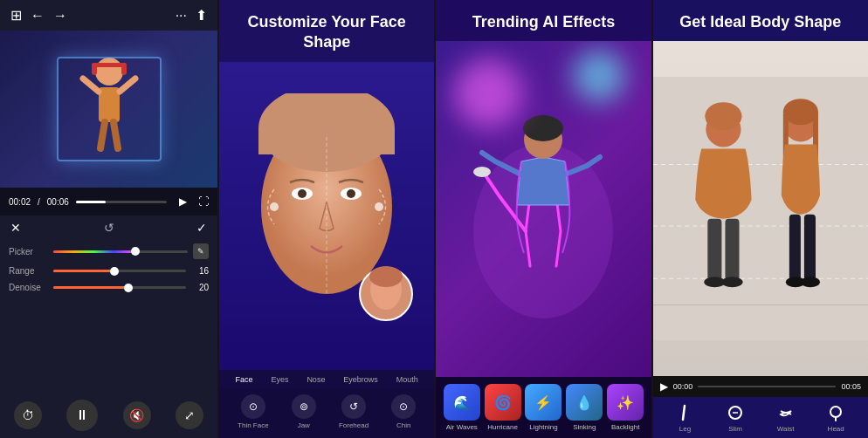 This screenshot has height=438, width=868. Describe the element at coordinates (625, 407) in the screenshot. I see `effect-backlight: ✨ Backlight` at that location.